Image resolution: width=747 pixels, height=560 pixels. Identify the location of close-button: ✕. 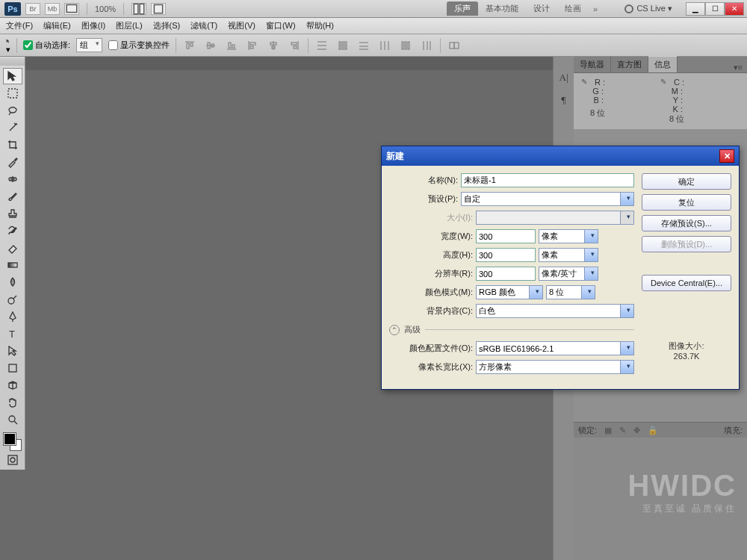
(734, 9).